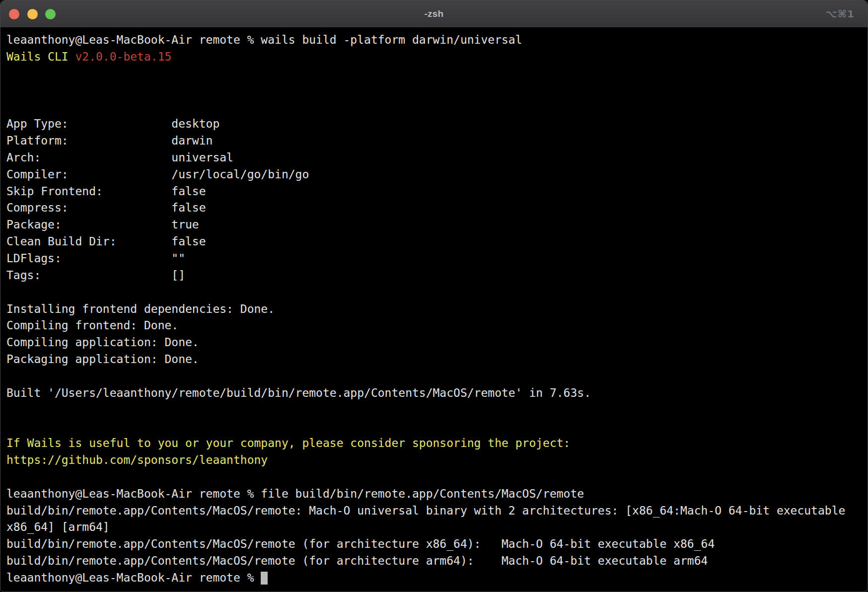 Image resolution: width=868 pixels, height=592 pixels. Describe the element at coordinates (437, 527) in the screenshot. I see `terminal-line: x86_64] [arm64]` at that location.